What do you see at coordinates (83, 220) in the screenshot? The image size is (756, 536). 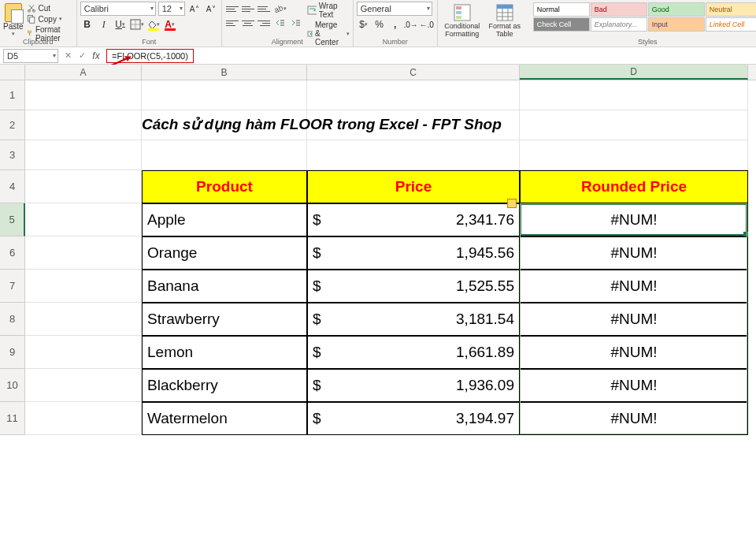 I see `cell-A5` at bounding box center [83, 220].